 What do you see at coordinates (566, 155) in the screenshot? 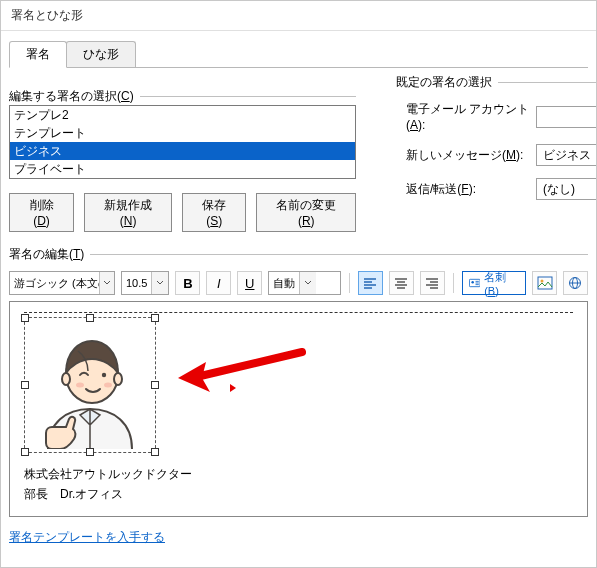
I see `new-messages-select: ビジネス` at bounding box center [566, 155].